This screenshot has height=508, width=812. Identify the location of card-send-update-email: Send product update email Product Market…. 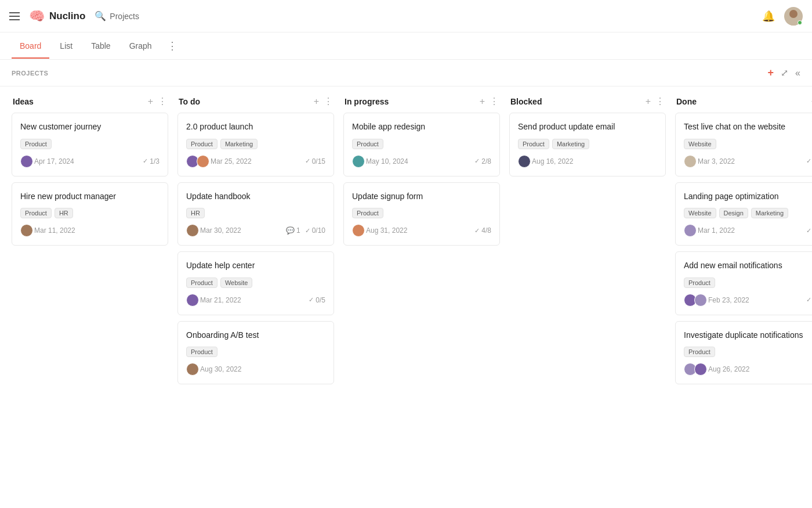
(588, 145).